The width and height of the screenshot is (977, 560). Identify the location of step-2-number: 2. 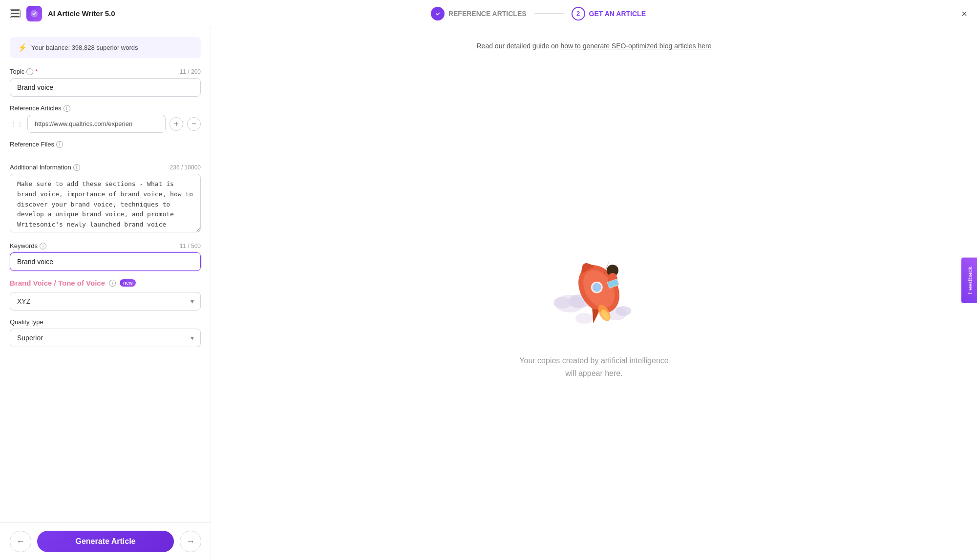
(578, 14).